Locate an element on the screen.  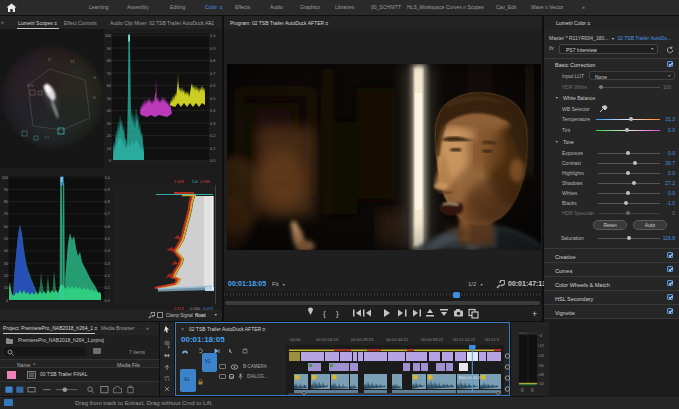
svg-text: B00:00:43:2 is located at coordinates (470, 378).